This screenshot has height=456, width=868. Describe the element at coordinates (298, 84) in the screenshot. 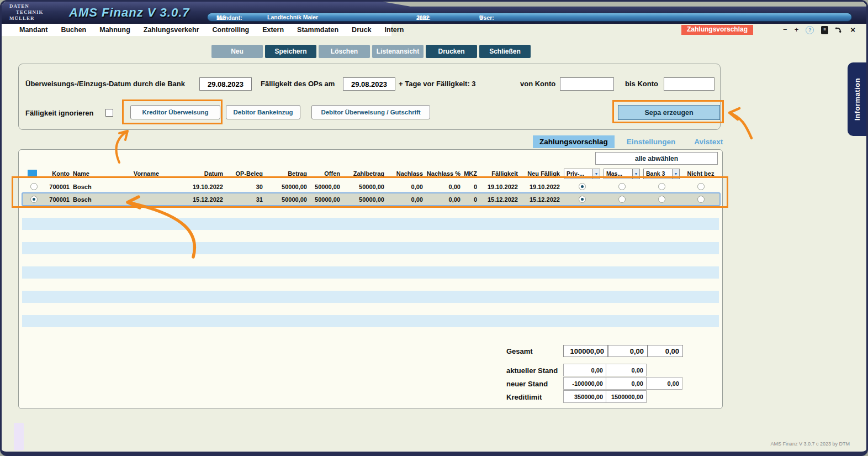

I see `due-date-label: Fälligkeit des OPs am` at that location.